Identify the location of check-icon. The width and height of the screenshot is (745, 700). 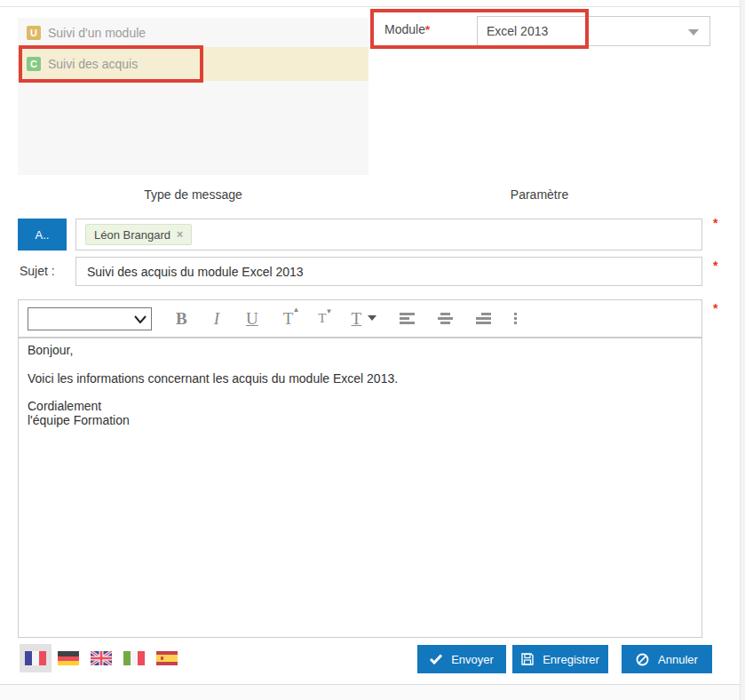
(436, 659).